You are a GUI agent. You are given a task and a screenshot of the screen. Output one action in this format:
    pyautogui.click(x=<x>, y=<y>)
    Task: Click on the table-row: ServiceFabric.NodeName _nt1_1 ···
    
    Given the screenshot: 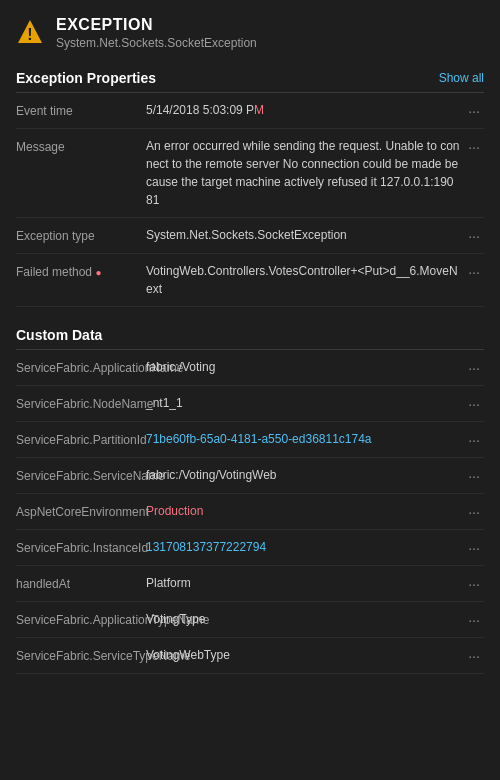 What is the action you would take?
    pyautogui.click(x=250, y=404)
    